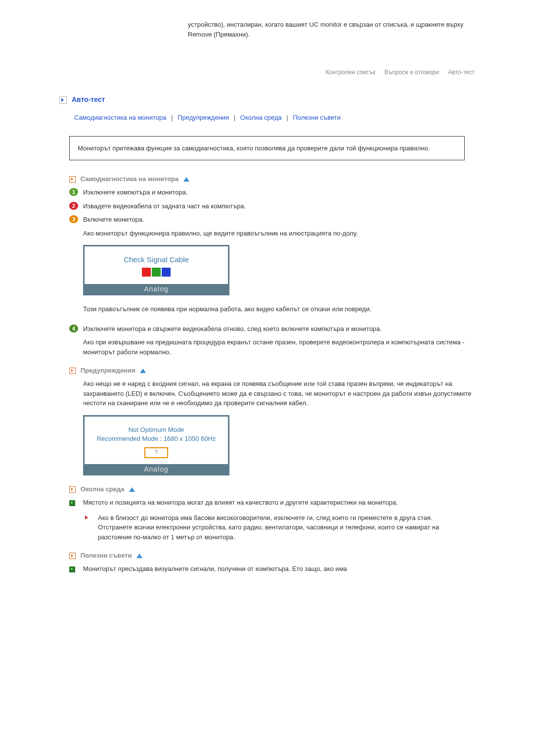 The height and width of the screenshot is (756, 534). I want to click on nav-faq: Въпроси и отговори, so click(412, 72).